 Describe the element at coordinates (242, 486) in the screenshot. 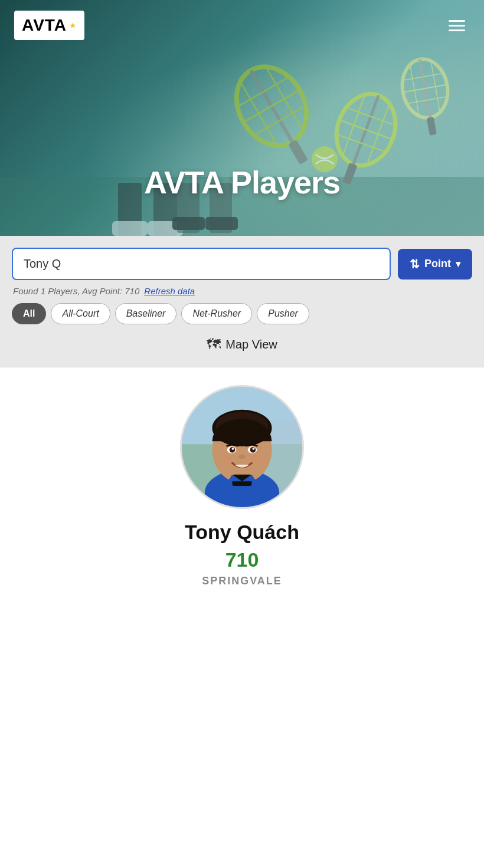

I see `player-card: Tony Quách 710 SPRINGVALE` at that location.